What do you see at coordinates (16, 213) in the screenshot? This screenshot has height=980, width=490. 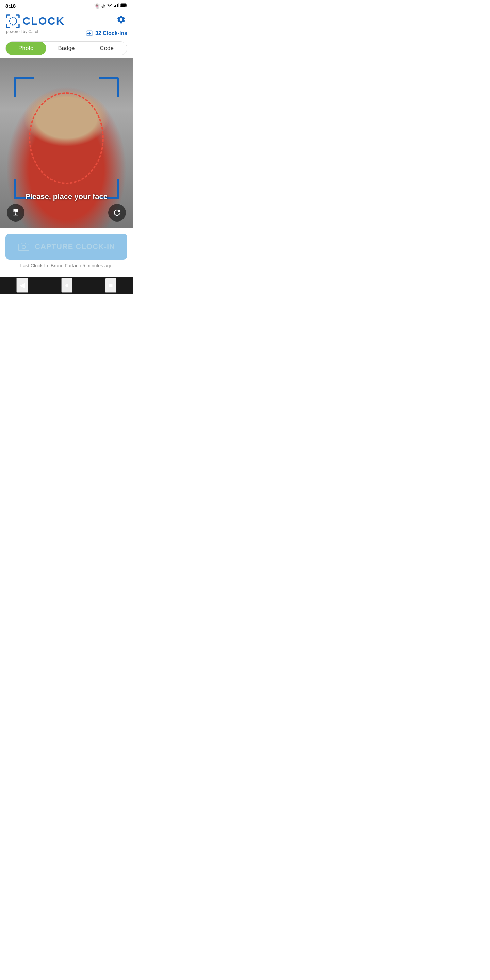 I see `flash-button` at bounding box center [16, 213].